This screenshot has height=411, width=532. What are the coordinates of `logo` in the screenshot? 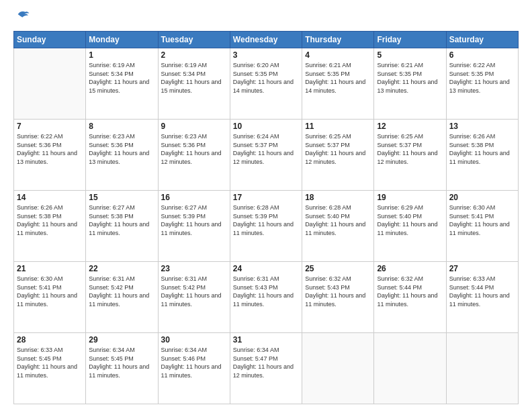 It's located at (21, 18).